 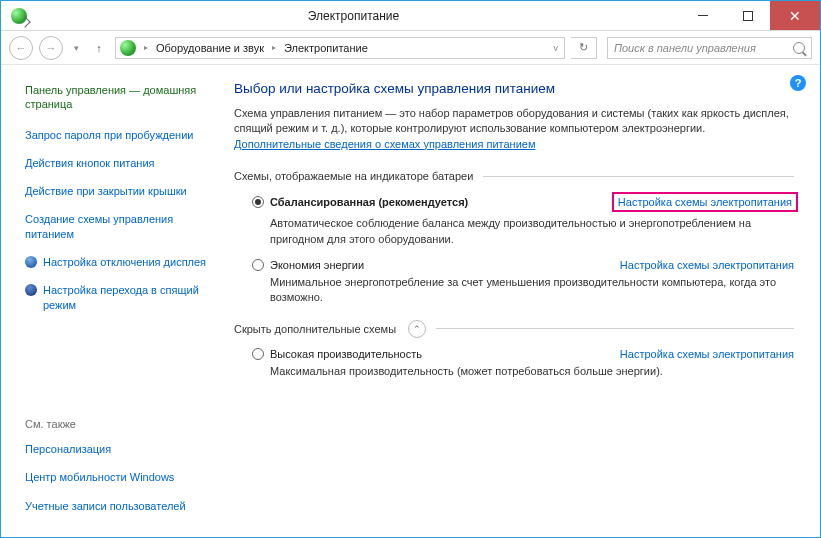 I want to click on search-placeholder: Поиск в панели управления, so click(x=685, y=48).